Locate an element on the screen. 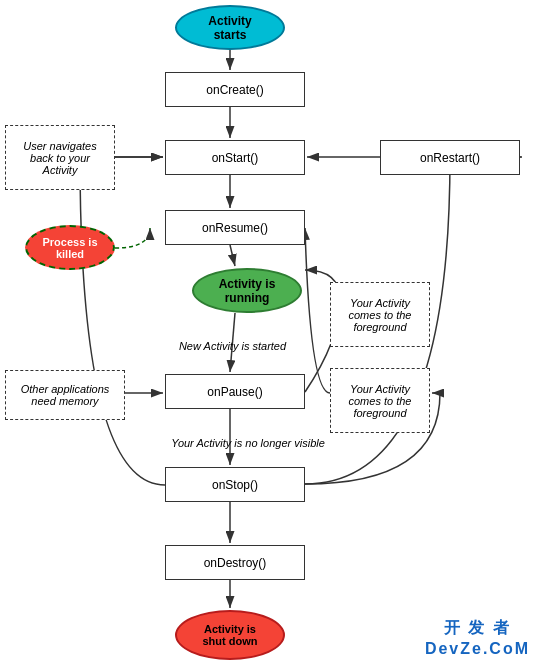 Image resolution: width=538 pixels, height=668 pixels. foreground-top-label: Your Activity comes to the foreground is located at coordinates (380, 314).